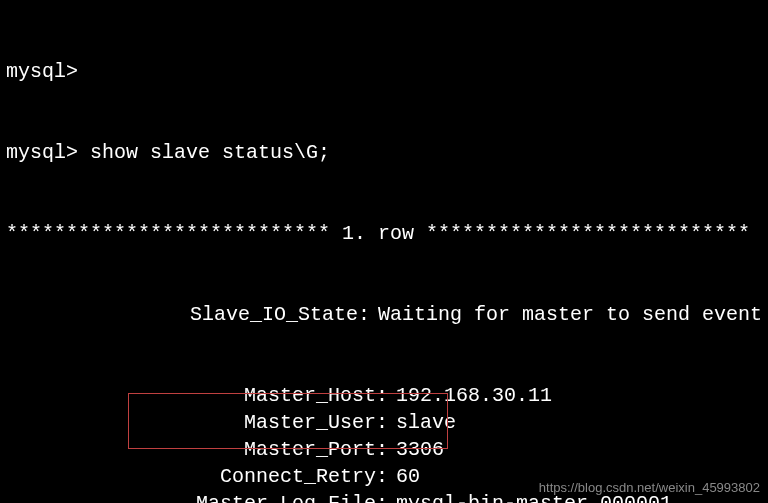 The width and height of the screenshot is (768, 503). What do you see at coordinates (404, 476) in the screenshot?
I see `status-value: 60` at bounding box center [404, 476].